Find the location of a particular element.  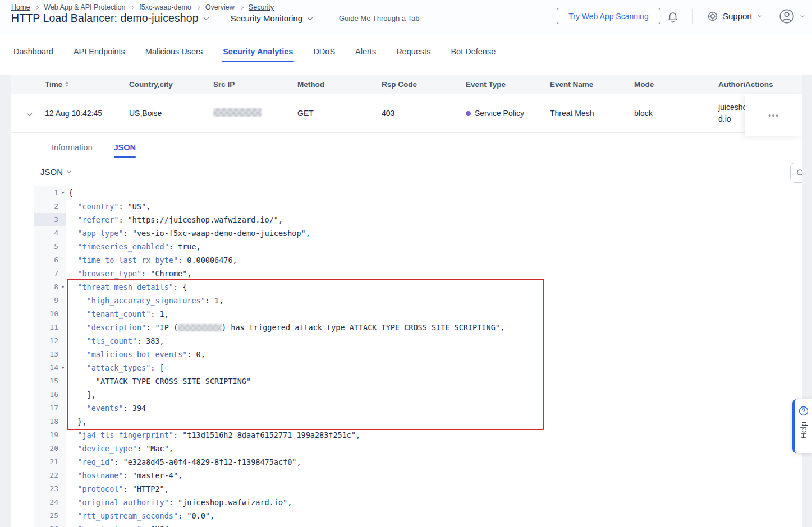

json-line-19: 19 "ja4_tls_fingerprint": "t13d1516h2_8d… is located at coordinates (415, 435).